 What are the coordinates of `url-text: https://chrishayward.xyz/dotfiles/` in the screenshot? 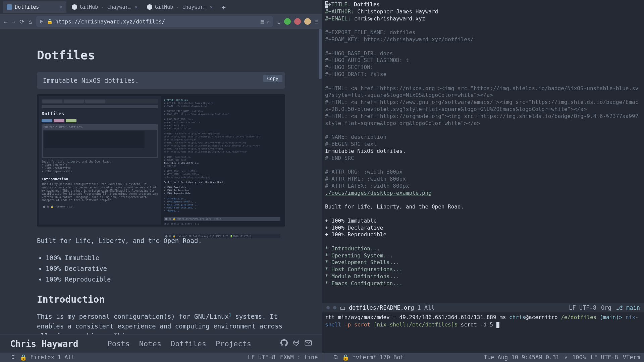 It's located at (110, 21).